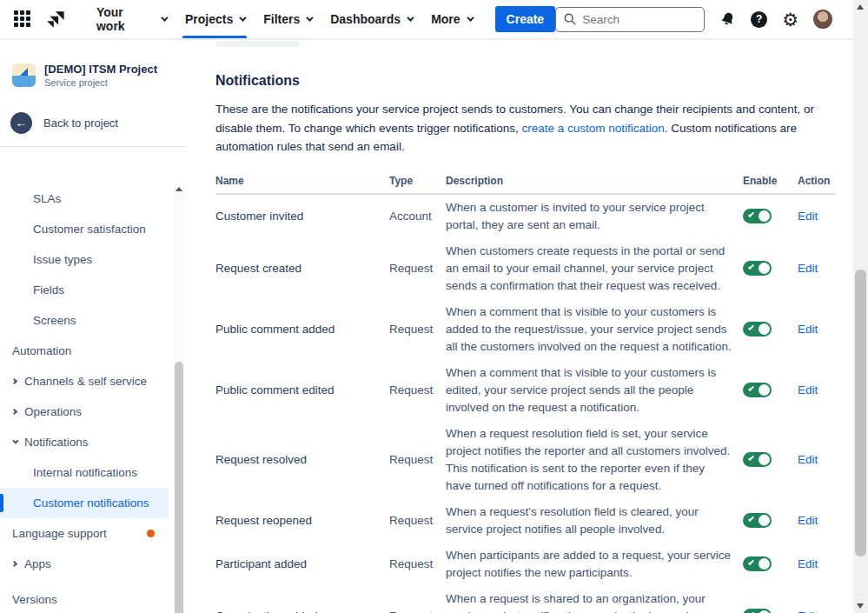  What do you see at coordinates (594, 602) in the screenshot?
I see `cell-description: When a request is shared to an organizat…` at bounding box center [594, 602].